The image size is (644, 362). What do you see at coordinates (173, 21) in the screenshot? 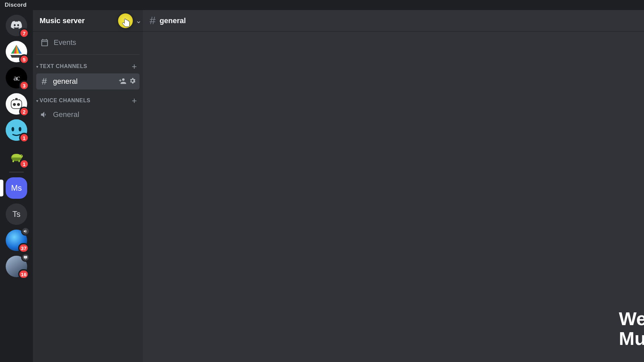
I see `channel-title: general` at bounding box center [173, 21].